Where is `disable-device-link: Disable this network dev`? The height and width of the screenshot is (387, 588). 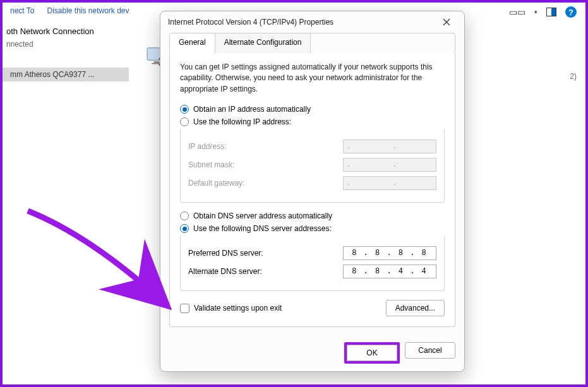 disable-device-link: Disable this network dev is located at coordinates (88, 11).